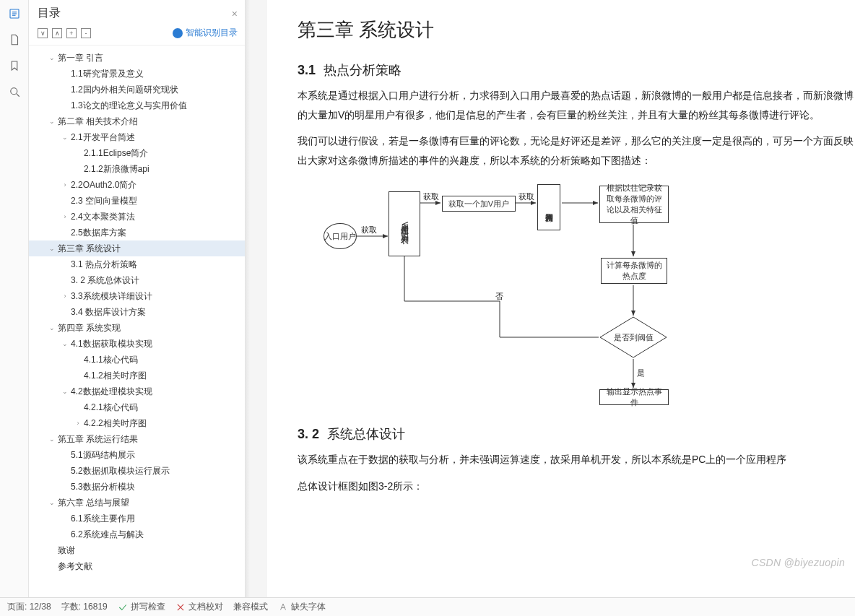  I want to click on outline-item: ·6.2系统难点与解决, so click(137, 534).